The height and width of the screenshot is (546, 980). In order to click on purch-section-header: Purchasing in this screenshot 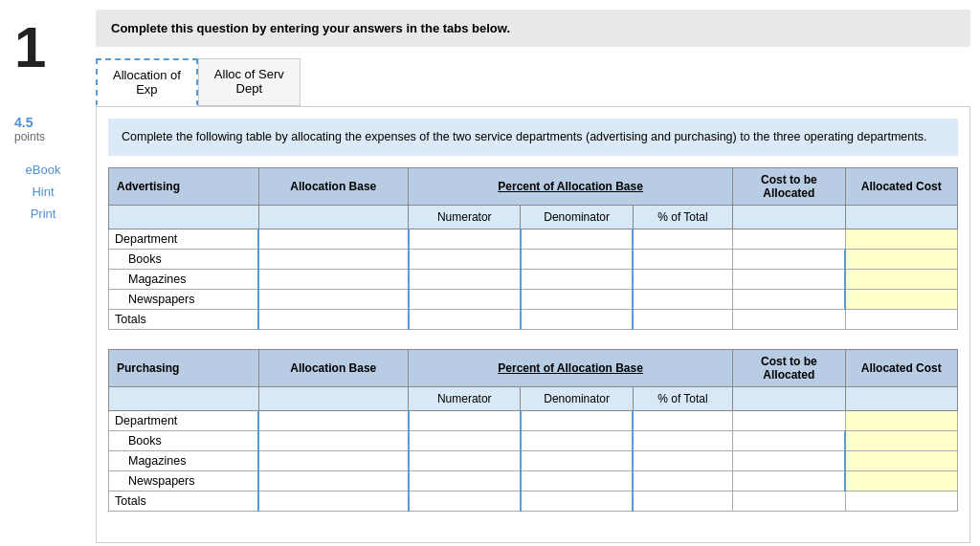, I will do `click(184, 367)`.